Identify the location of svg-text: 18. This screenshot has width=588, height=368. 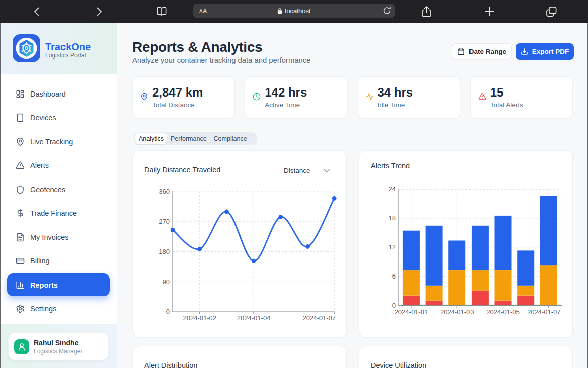
(392, 218).